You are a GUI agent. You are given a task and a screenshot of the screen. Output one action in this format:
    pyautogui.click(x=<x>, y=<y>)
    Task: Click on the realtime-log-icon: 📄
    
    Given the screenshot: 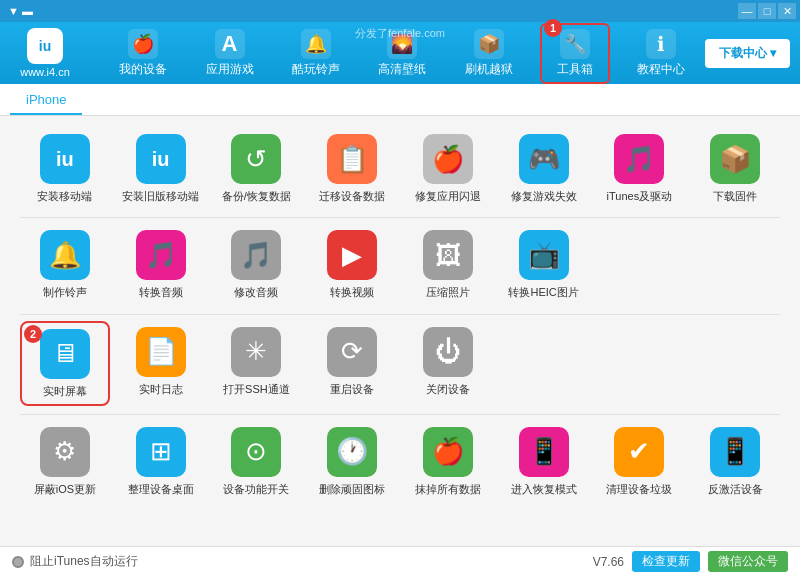 What is the action you would take?
    pyautogui.click(x=161, y=352)
    